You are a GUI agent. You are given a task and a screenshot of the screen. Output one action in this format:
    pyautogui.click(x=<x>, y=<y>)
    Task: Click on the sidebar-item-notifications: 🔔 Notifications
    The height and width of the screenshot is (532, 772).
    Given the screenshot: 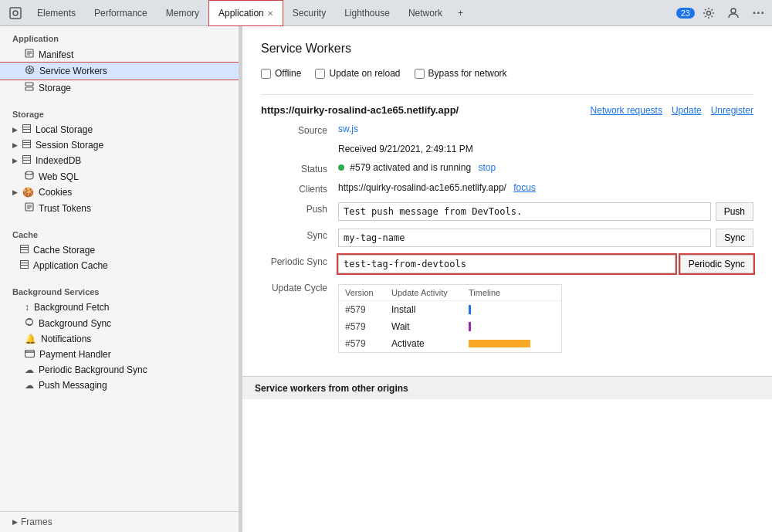 What is the action you would take?
    pyautogui.click(x=119, y=339)
    